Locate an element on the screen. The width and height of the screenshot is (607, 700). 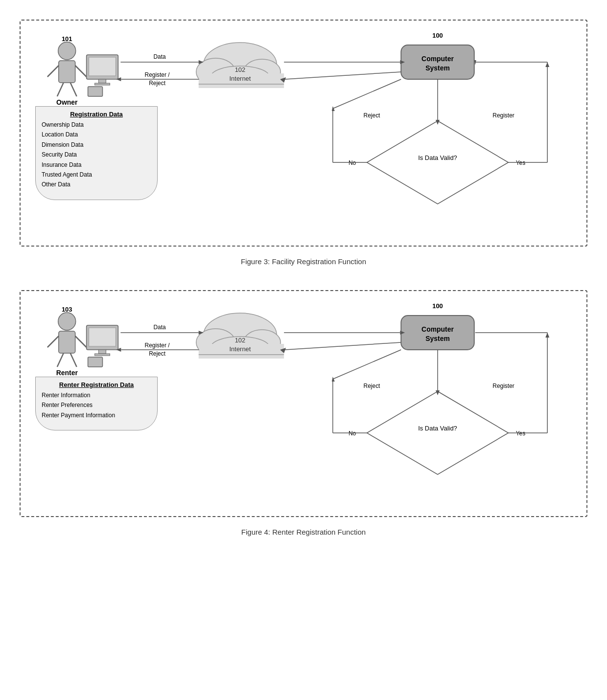
figure3-internet-label: Internet is located at coordinates (240, 78).